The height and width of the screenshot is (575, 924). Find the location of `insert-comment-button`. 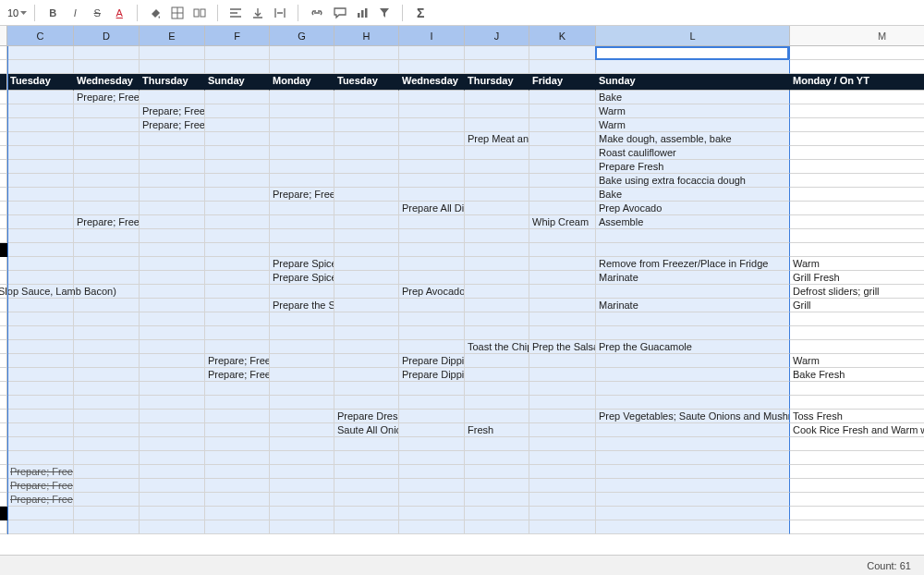

insert-comment-button is located at coordinates (340, 13).